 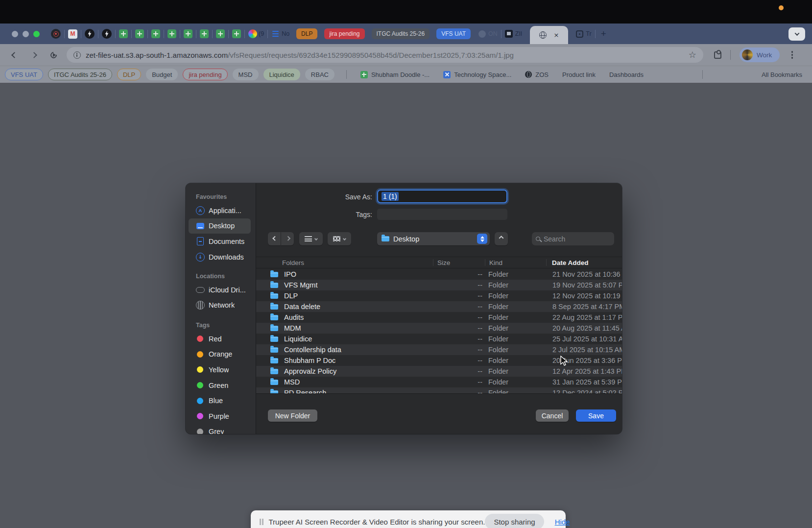 What do you see at coordinates (439, 328) in the screenshot?
I see `table-row: MDM -- Folder 20 Aug 2025 at 11:45 AM` at bounding box center [439, 328].